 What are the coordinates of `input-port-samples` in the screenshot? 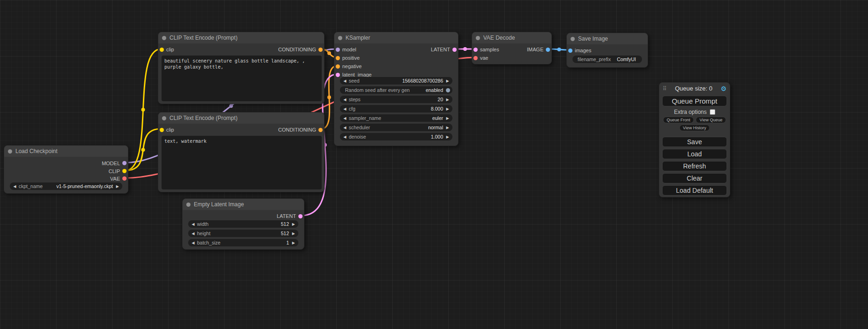 It's located at (475, 49).